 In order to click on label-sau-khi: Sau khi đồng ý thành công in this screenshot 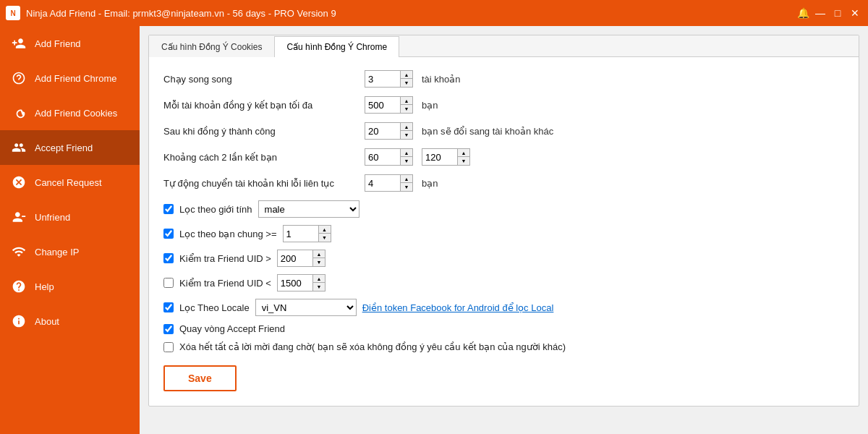, I will do `click(261, 132)`.